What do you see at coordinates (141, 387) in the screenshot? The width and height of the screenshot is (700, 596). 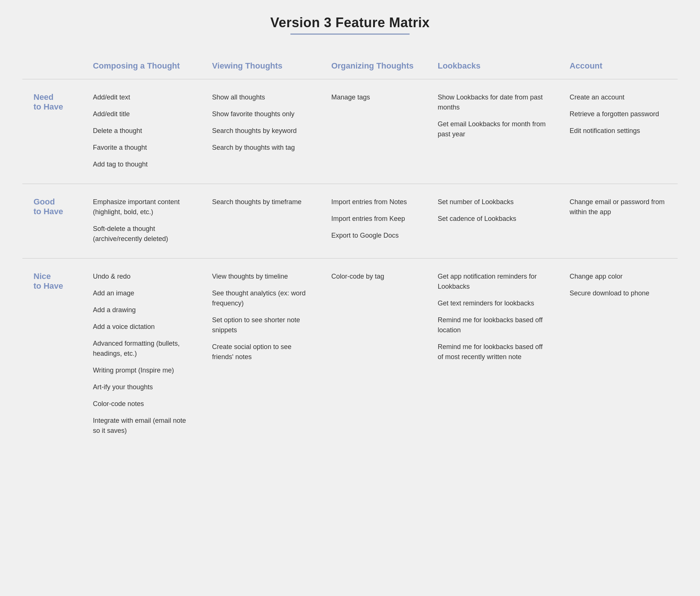 I see `feature-item: Art-ify your thoughts` at bounding box center [141, 387].